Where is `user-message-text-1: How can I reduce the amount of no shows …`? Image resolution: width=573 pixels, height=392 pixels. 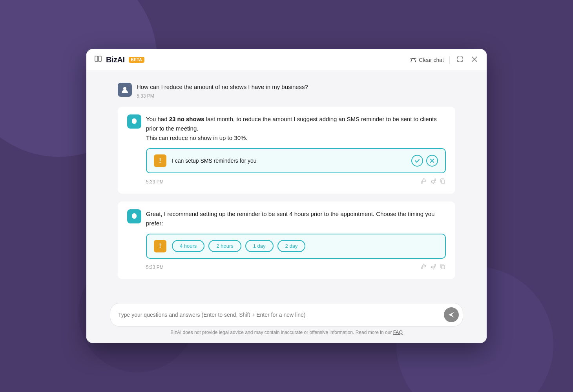
user-message-text-1: How can I reduce the amount of no shows … is located at coordinates (222, 87).